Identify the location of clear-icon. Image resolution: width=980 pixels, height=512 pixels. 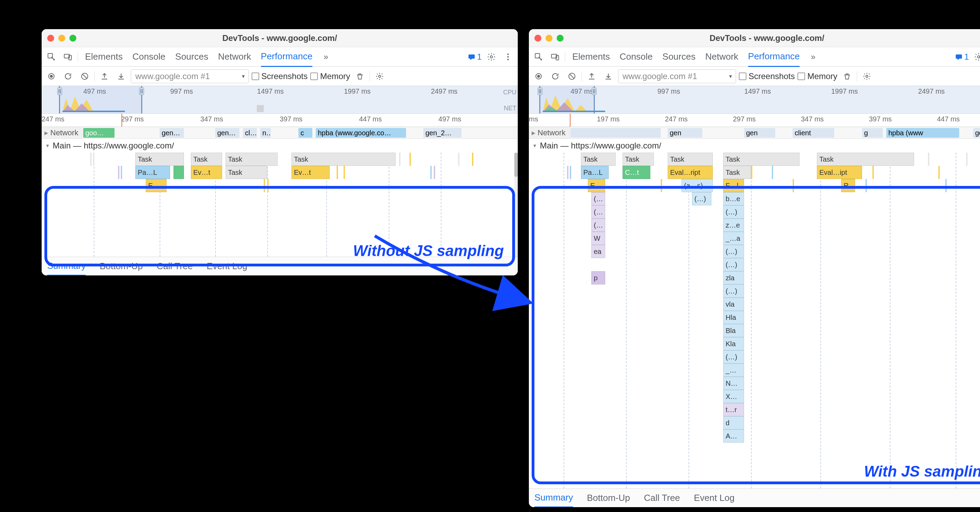
(84, 76).